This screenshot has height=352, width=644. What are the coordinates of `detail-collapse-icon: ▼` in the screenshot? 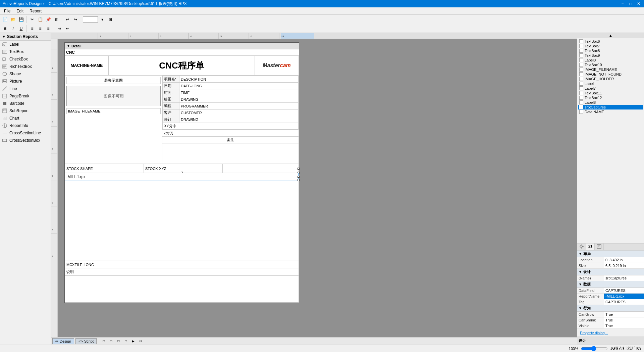 It's located at (68, 46).